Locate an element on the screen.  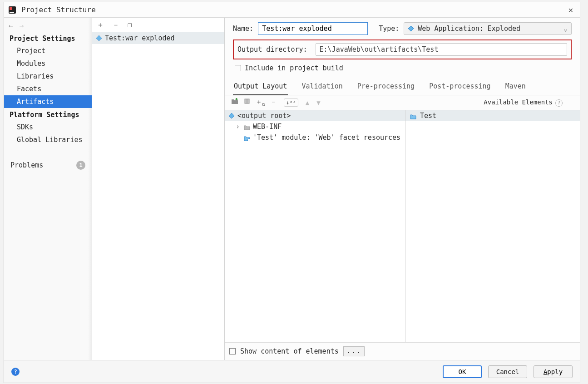
include-in-build-row: Include in project build is located at coordinates (402, 69).